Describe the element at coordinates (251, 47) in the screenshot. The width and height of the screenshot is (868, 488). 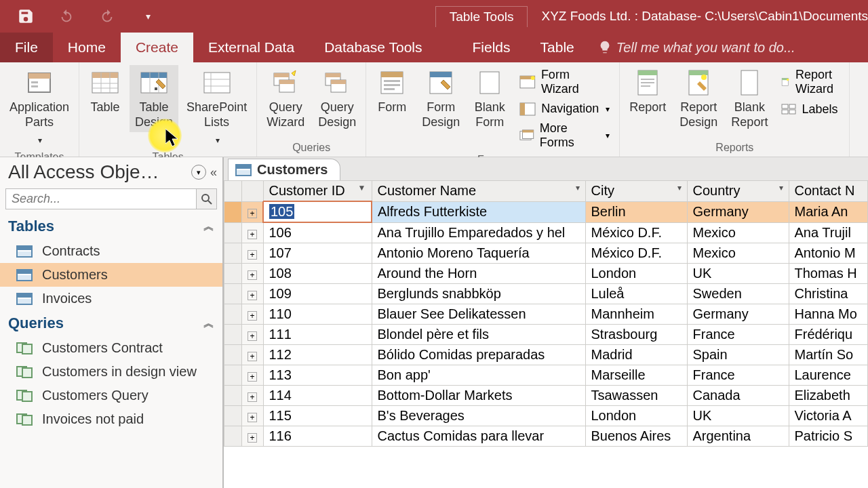
I see `tab-external-data: External Data` at that location.